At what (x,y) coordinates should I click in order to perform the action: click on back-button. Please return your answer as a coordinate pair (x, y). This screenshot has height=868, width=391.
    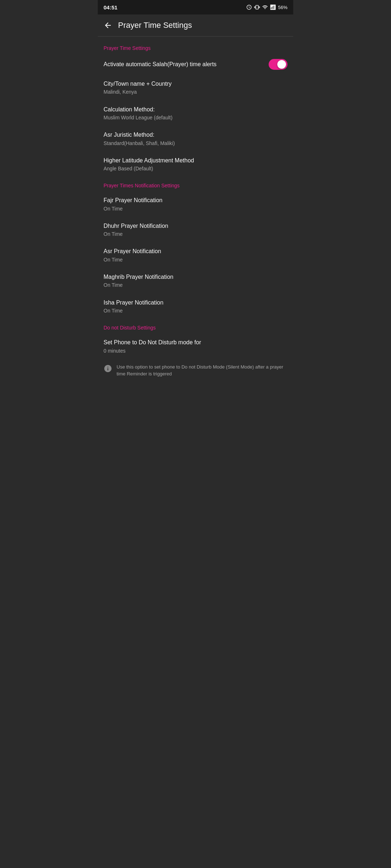
    Looking at the image, I should click on (108, 25).